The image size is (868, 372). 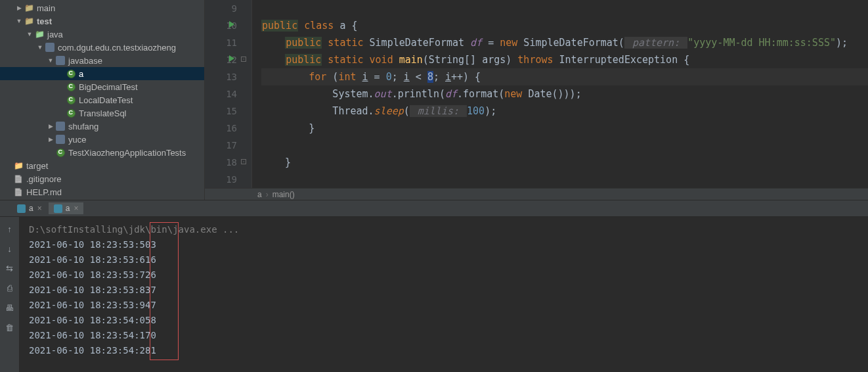 What do you see at coordinates (221, 43) in the screenshot?
I see `line-number: 11` at bounding box center [221, 43].